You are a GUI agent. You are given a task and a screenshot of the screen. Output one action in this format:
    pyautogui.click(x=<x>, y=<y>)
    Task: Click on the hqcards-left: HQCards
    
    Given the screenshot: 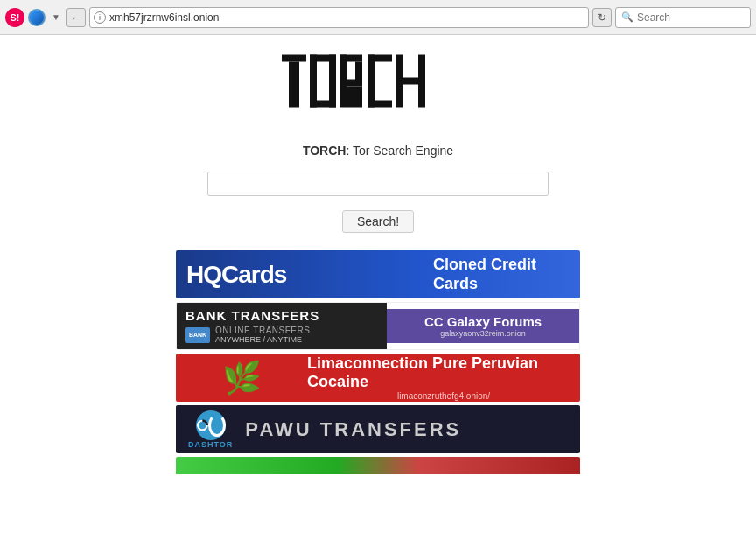 What is the action you would take?
    pyautogui.click(x=299, y=275)
    